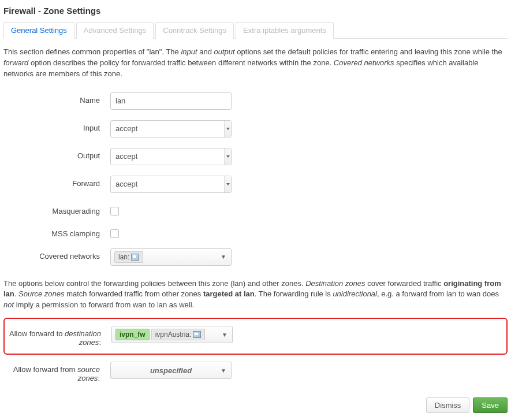 The height and width of the screenshot is (420, 511). I want to click on network-tag-lan: lan:, so click(129, 257).